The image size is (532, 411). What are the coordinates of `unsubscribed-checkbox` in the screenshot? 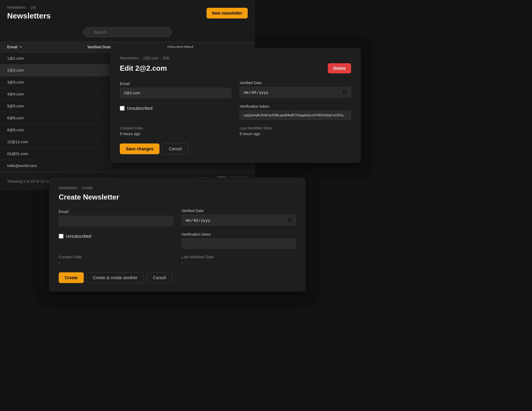 It's located at (122, 108).